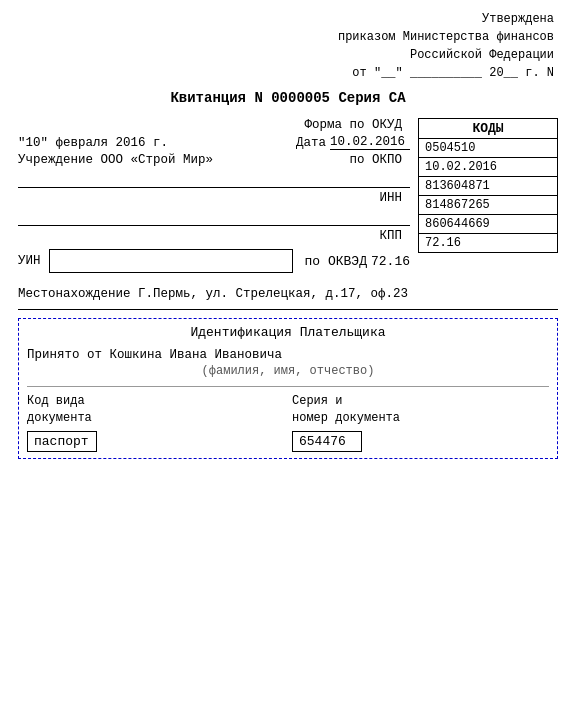 The height and width of the screenshot is (708, 576). What do you see at coordinates (390, 198) in the screenshot?
I see `inn-label: ИНН` at bounding box center [390, 198].